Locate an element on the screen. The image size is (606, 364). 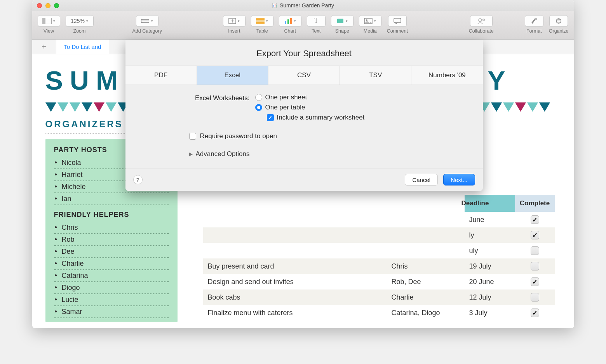
format-label: Format is located at coordinates (534, 31).